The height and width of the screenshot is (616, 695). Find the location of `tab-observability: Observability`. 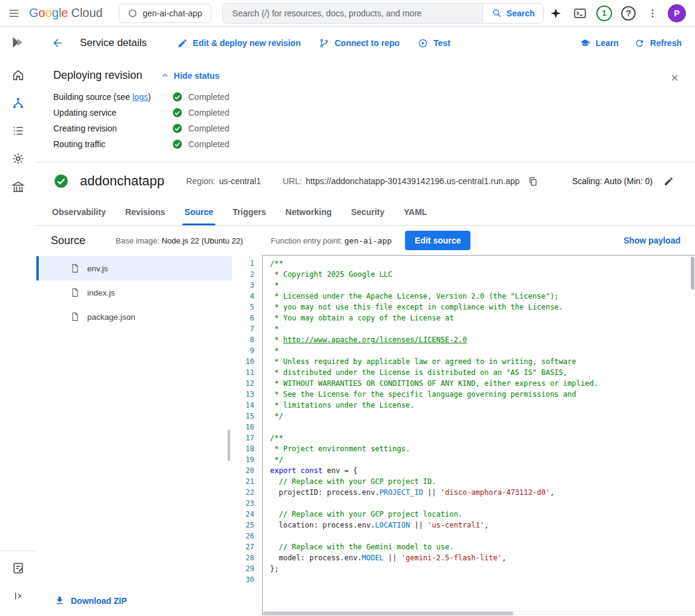

tab-observability: Observability is located at coordinates (79, 212).